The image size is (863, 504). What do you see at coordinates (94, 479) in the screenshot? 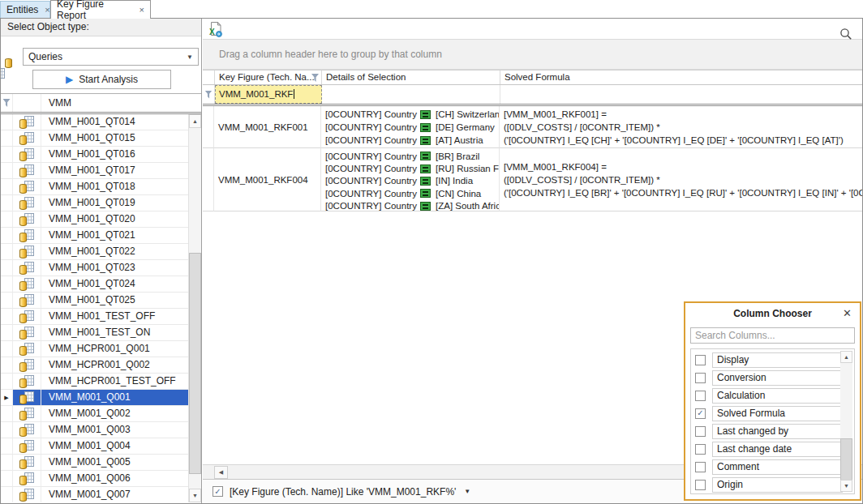
I see `list-item: VMM_M001_Q006` at bounding box center [94, 479].